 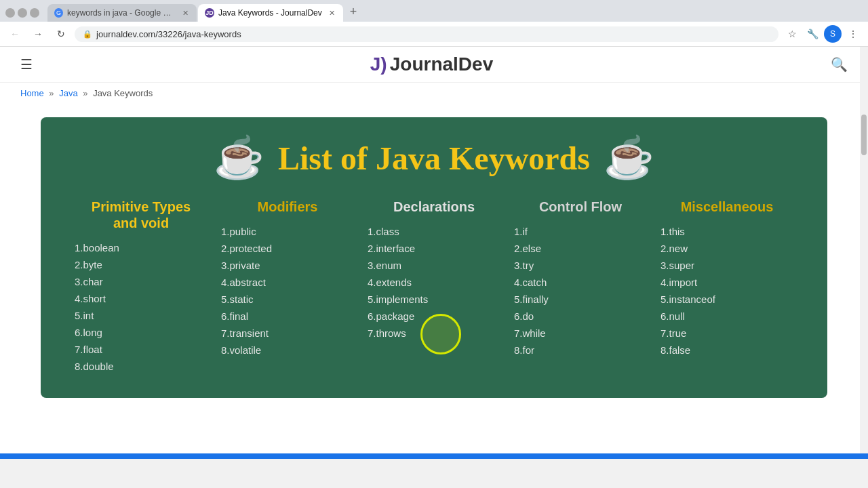 I want to click on user-avatar: S, so click(x=833, y=34).